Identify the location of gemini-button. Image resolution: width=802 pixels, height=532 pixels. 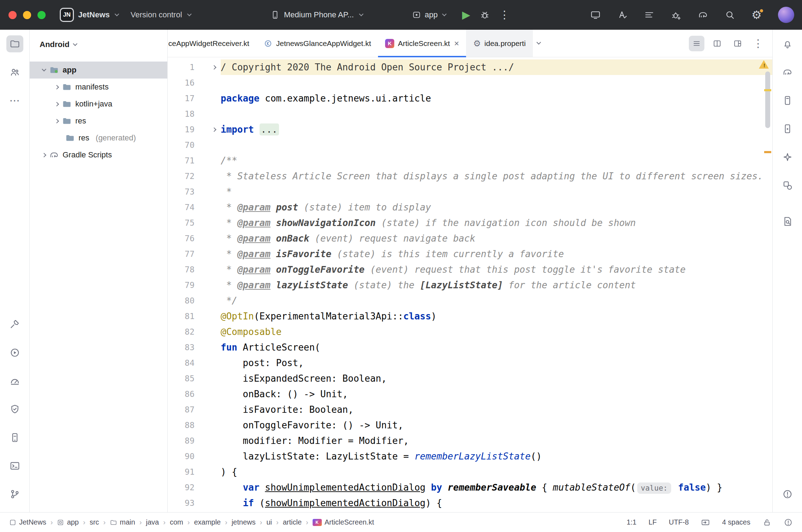
(788, 157).